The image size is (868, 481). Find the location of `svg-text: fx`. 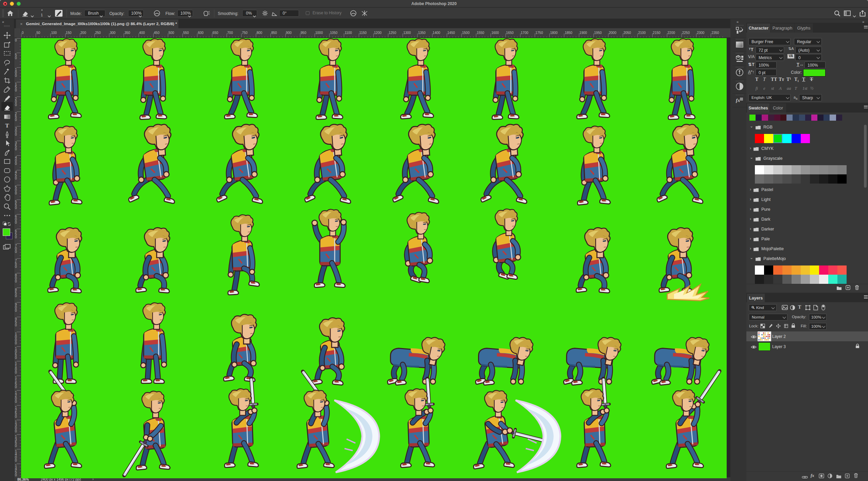

svg-text: fx is located at coordinates (738, 100).